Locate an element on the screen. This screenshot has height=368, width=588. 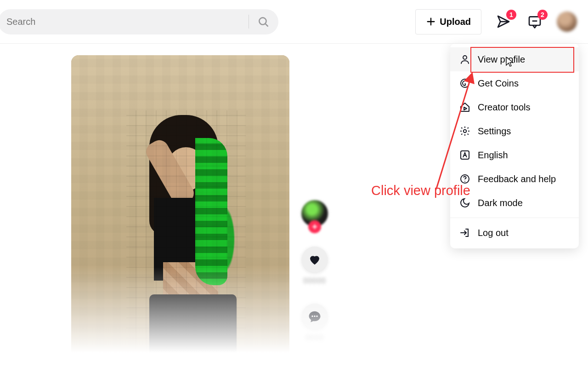
messages-button: 1 is located at coordinates (503, 22).